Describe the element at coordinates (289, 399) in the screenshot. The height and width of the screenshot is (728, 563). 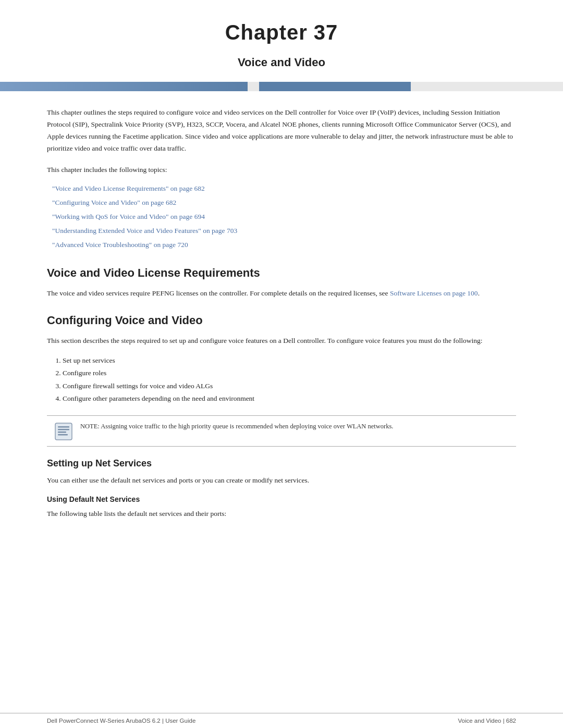
I see `step-4: Configure other parameters depending on …` at that location.